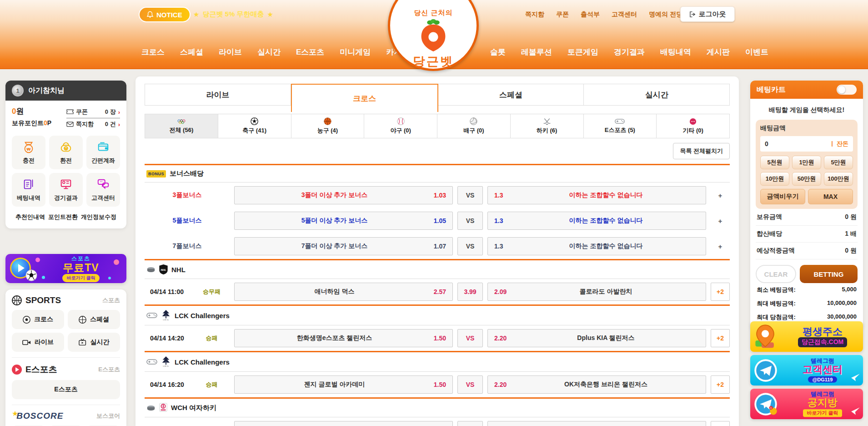 Image resolution: width=868 pixels, height=426 pixels. I want to click on bonus-threshold: 1.3, so click(503, 195).